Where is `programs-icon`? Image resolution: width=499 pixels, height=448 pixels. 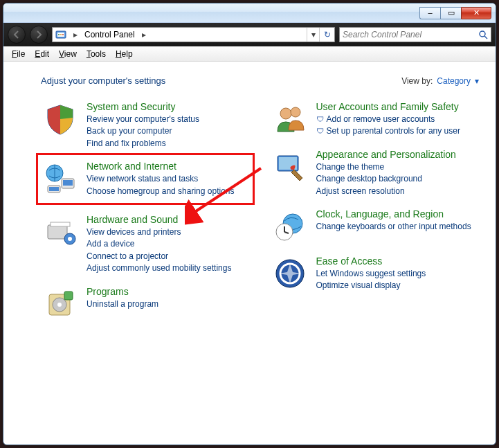
programs-icon is located at coordinates (60, 304).